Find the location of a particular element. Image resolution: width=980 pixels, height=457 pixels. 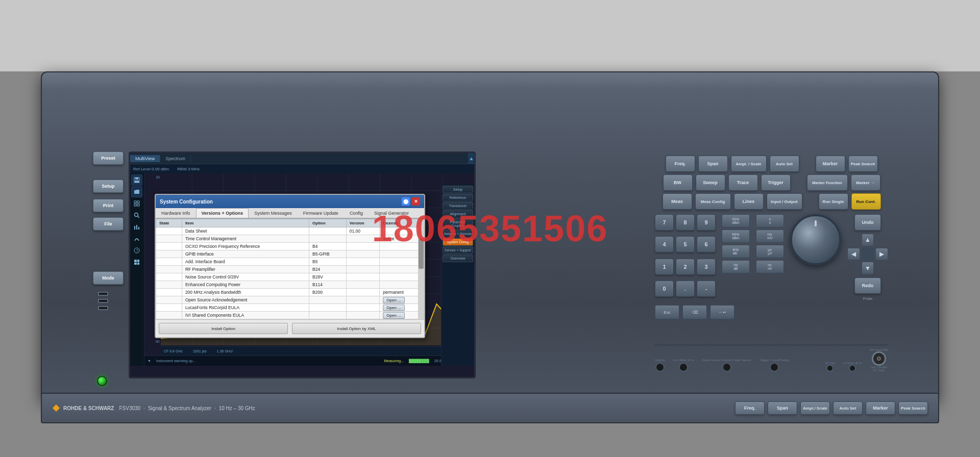

sidebar-network-remote: Network + Remote is located at coordinates (458, 234).